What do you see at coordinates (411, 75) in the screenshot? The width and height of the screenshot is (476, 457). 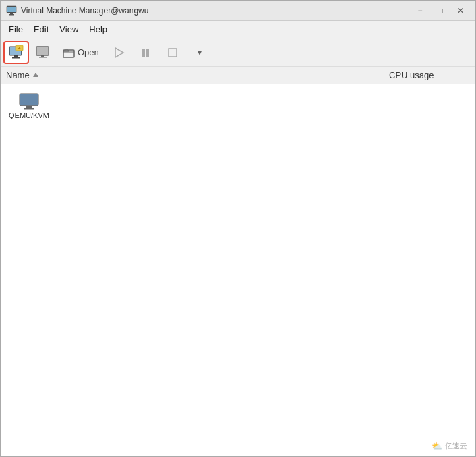 I see `cpu-label: CPU usage` at bounding box center [411, 75].